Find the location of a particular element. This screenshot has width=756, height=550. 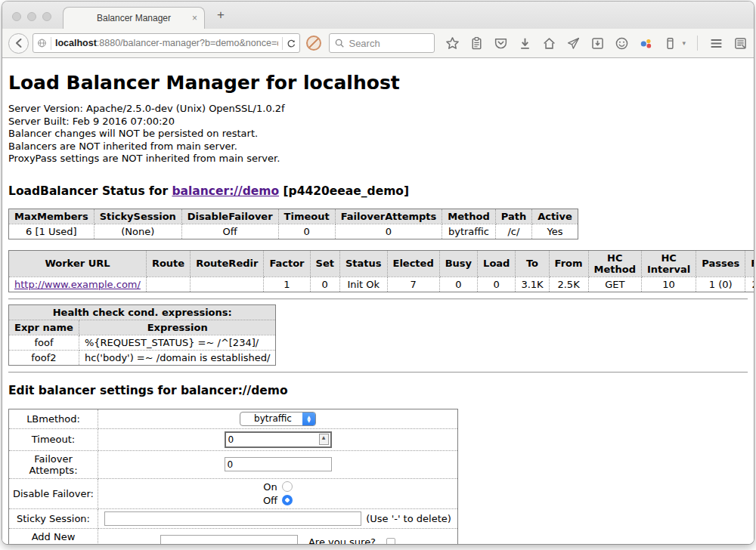

grid-extension-icon is located at coordinates (741, 44).